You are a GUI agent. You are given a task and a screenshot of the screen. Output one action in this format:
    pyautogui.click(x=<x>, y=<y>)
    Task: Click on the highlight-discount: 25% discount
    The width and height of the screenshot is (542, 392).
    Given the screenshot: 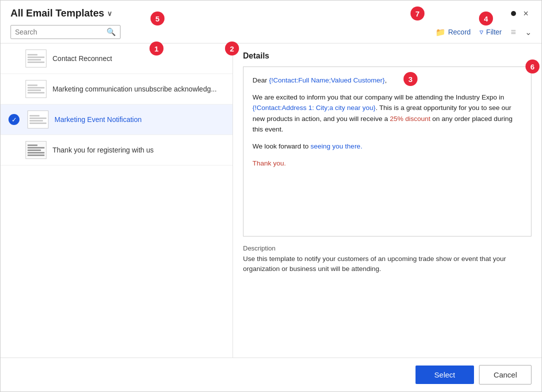 What is the action you would take?
    pyautogui.click(x=410, y=119)
    